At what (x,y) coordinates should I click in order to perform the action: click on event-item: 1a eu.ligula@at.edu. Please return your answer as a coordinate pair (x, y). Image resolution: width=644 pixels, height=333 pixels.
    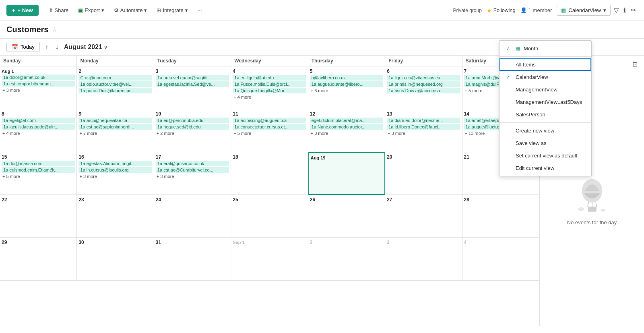
    Looking at the image, I should click on (269, 78).